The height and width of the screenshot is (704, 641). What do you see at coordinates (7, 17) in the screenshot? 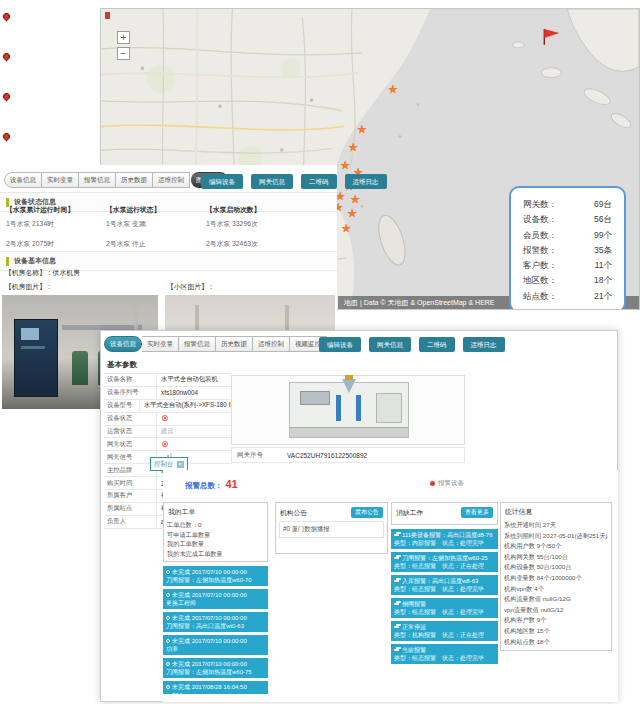
I see `map-pin-icon` at bounding box center [7, 17].